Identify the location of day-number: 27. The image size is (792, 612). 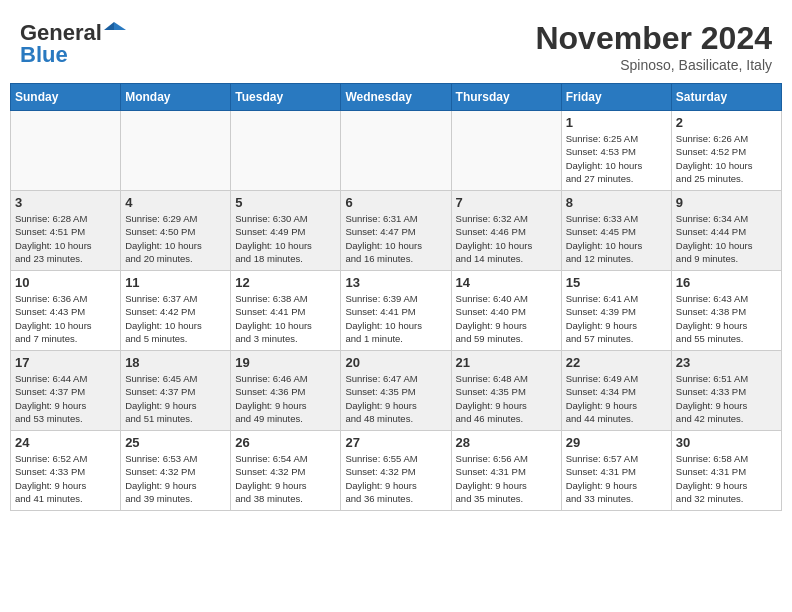
(396, 442).